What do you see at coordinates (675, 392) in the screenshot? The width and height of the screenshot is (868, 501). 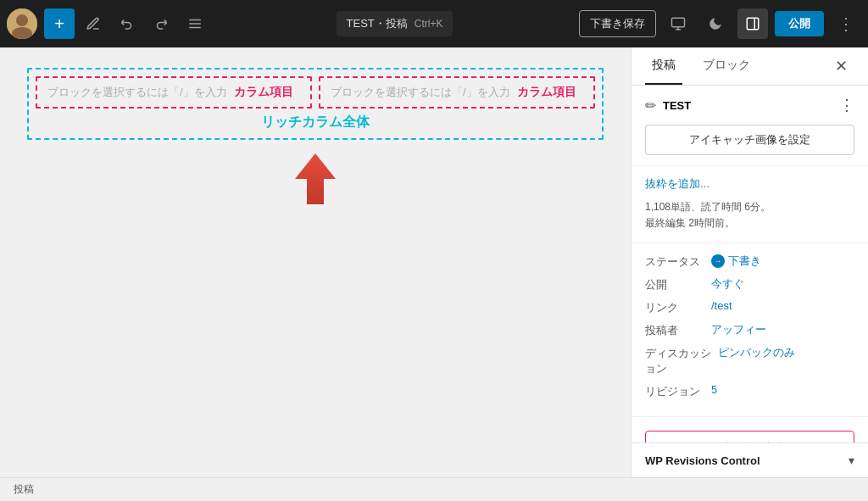 I see `revision-label: リビジョン` at bounding box center [675, 392].